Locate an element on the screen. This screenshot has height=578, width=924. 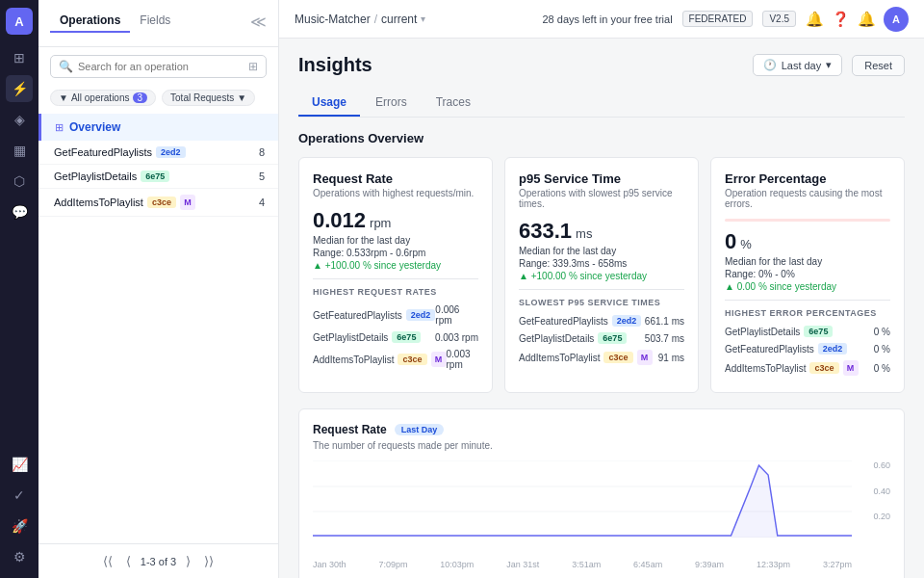
metric-change-1: ▲ +100.00 % since yesterday is located at coordinates (602, 276).